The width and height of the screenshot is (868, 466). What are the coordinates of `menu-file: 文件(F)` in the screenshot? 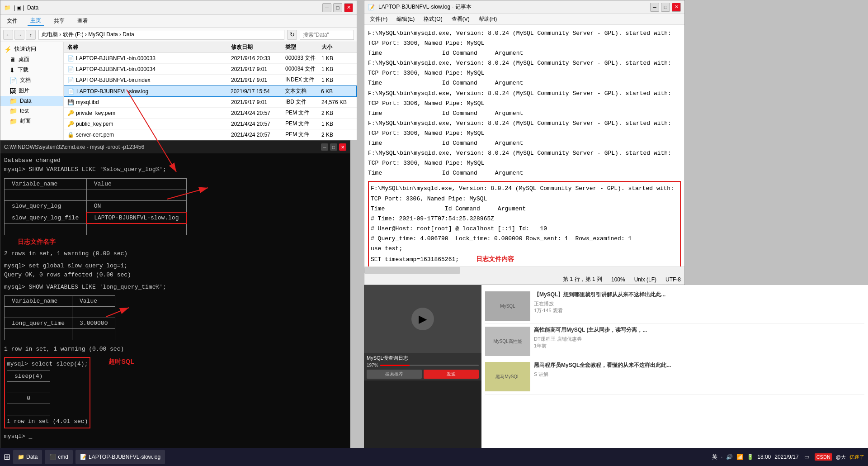 It's located at (379, 19).